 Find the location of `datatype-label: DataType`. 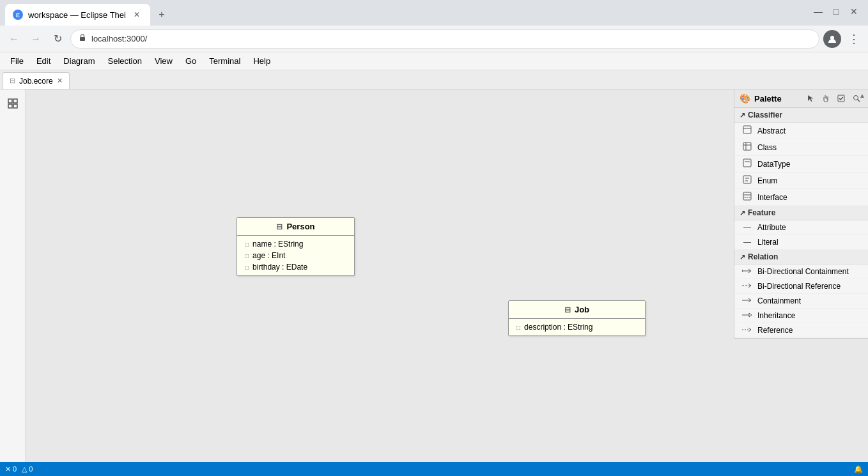

datatype-label: DataType is located at coordinates (773, 164).